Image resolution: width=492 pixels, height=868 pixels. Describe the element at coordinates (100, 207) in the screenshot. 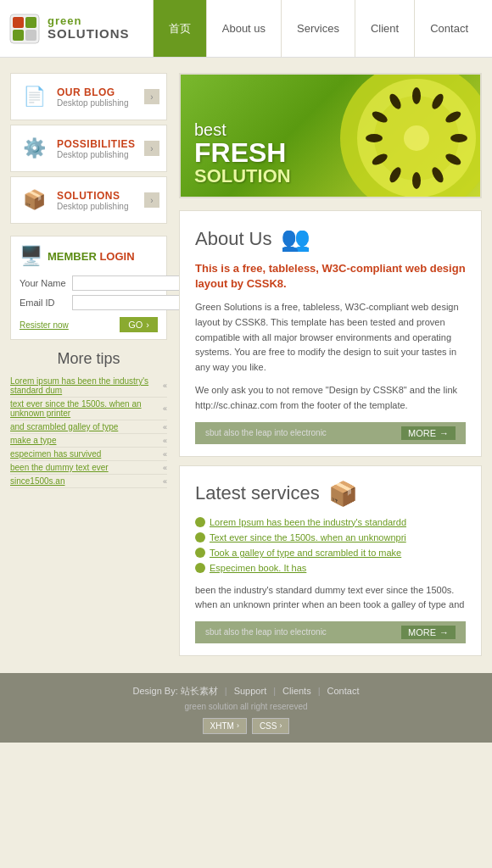

I see `solutions-sub: Desktop publishing` at that location.